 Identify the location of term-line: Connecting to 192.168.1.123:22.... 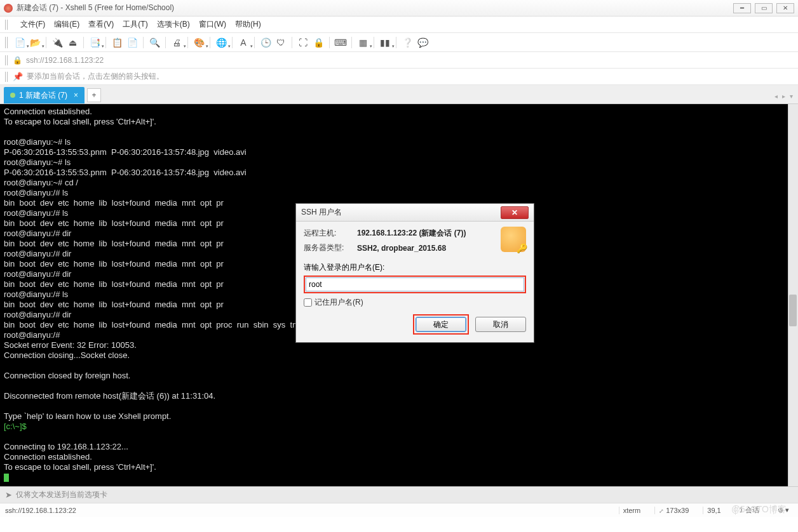
(66, 447).